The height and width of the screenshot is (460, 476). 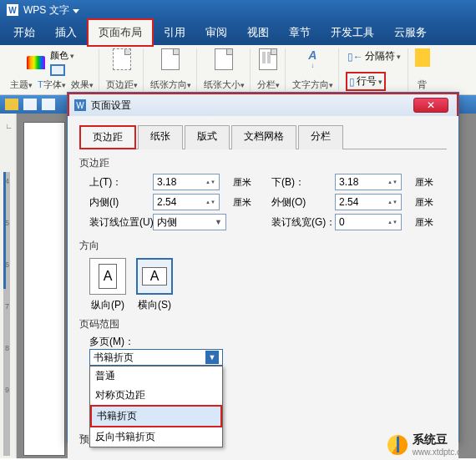 I want to click on opt-book-fold: 书籍折页, so click(x=156, y=416).